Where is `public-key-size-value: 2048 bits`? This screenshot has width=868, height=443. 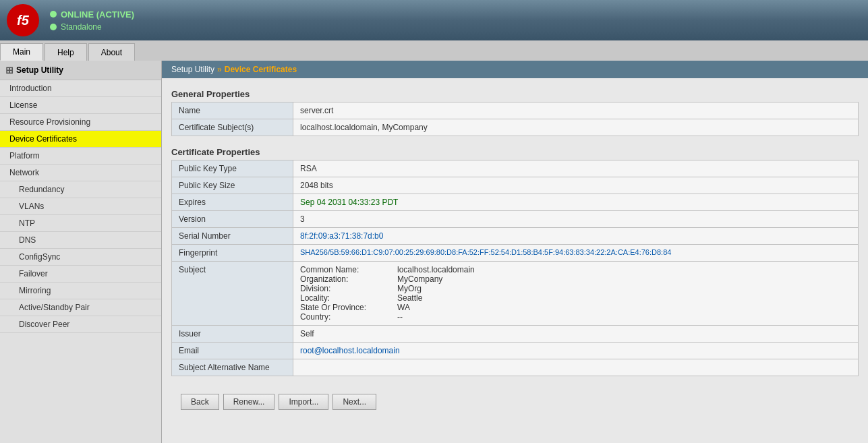
public-key-size-value: 2048 bits is located at coordinates (576, 186).